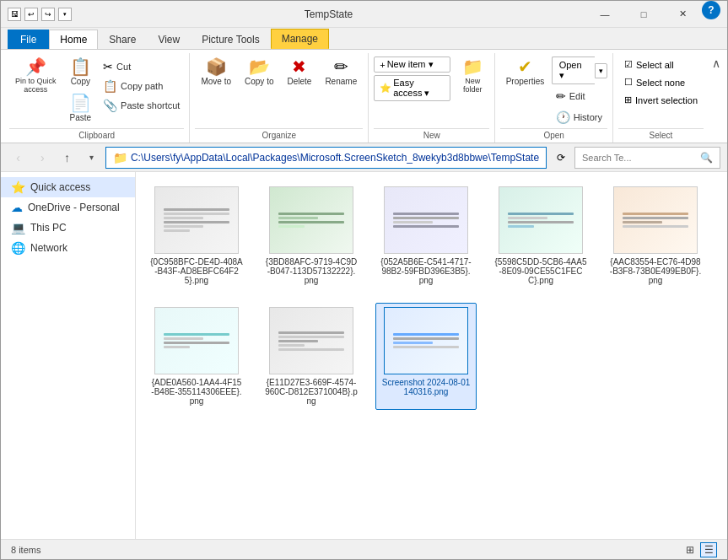 The image size is (728, 560). What do you see at coordinates (48, 14) in the screenshot?
I see `redo-icon: ↪` at bounding box center [48, 14].